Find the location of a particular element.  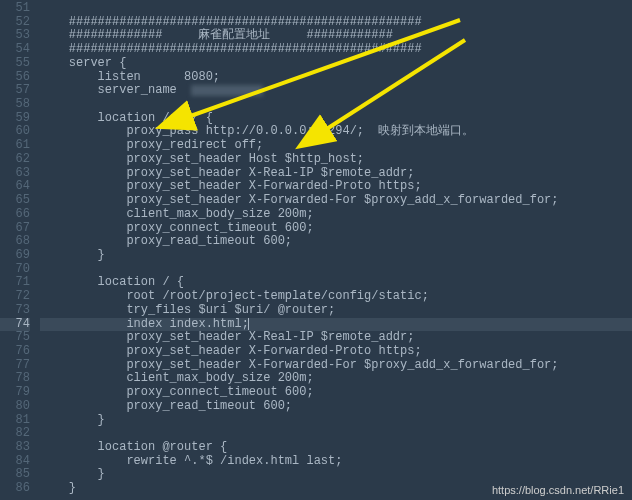

line-number: 84 is located at coordinates (15, 462).